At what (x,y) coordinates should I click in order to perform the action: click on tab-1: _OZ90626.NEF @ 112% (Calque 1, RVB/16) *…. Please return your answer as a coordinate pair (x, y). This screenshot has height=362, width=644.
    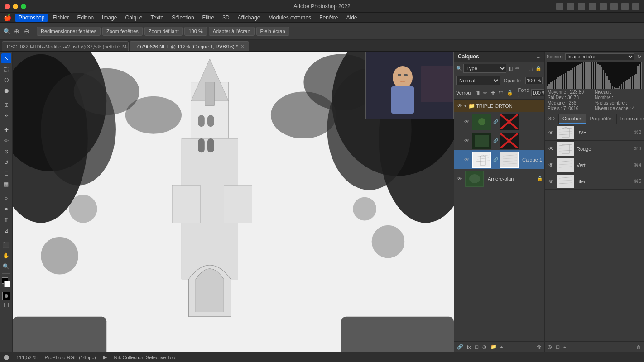
    Looking at the image, I should click on (189, 46).